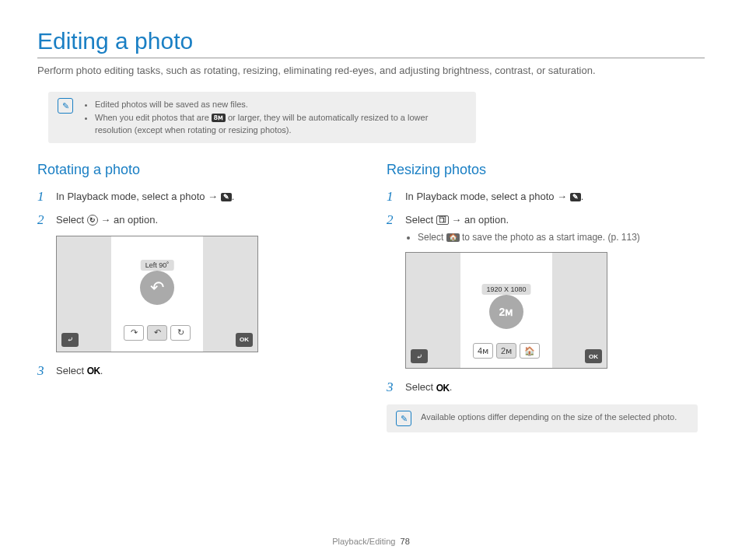  I want to click on resize-icon: ⿹, so click(443, 220).